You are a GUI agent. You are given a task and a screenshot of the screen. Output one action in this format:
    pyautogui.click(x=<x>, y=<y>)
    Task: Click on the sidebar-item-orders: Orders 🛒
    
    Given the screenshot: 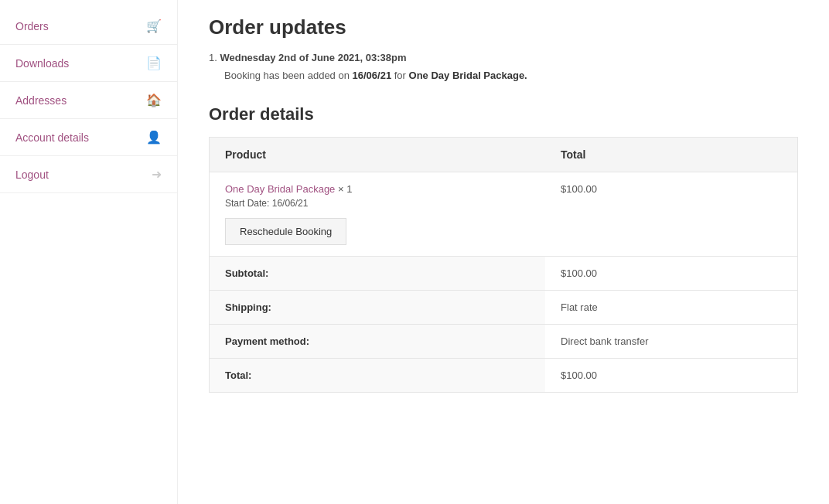 What is the action you would take?
    pyautogui.click(x=88, y=26)
    